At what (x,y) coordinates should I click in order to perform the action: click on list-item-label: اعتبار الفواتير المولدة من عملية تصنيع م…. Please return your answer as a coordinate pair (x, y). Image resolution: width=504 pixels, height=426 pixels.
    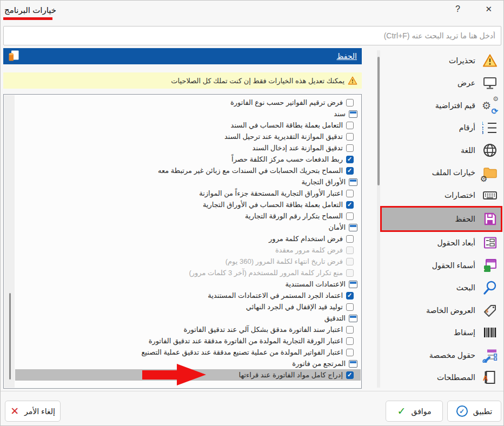
    Looking at the image, I should click on (242, 352).